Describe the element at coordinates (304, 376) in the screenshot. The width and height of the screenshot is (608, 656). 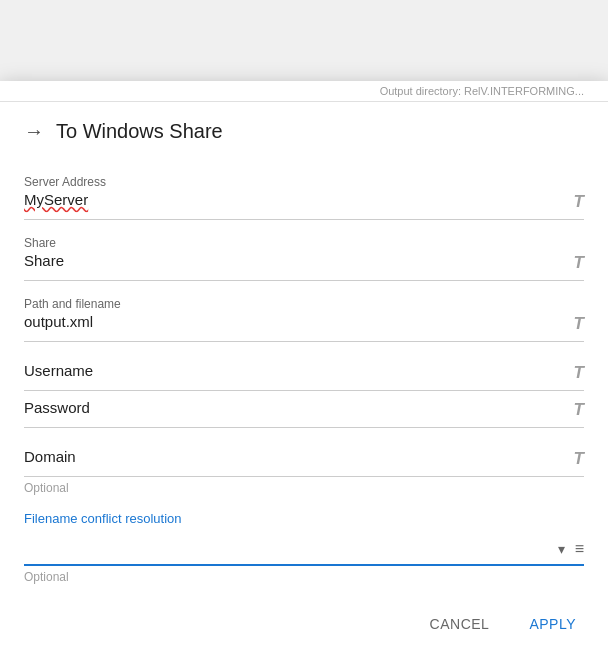
I see `username-row: Username T` at that location.